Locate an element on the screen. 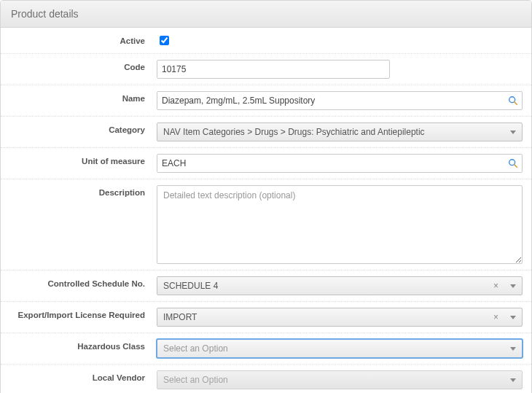 Image resolution: width=532 pixels, height=393 pixels. row-name: Name is located at coordinates (266, 101).